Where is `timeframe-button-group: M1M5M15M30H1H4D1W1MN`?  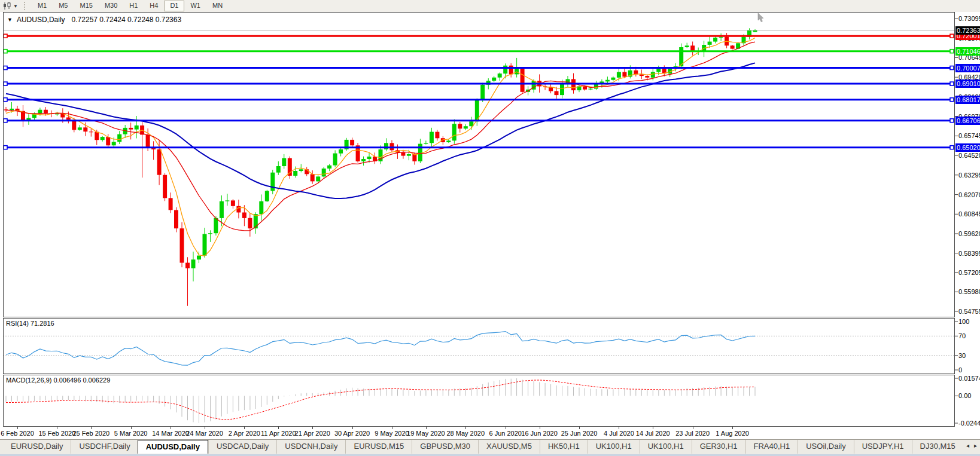 timeframe-button-group: M1M5M15M30H1H4D1W1MN is located at coordinates (130, 6).